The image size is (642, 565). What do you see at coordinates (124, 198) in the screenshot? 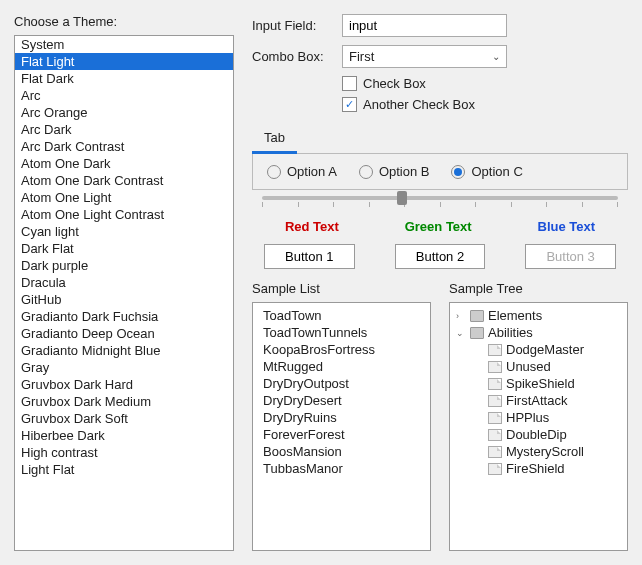
I see `theme-item: Atom One Light` at bounding box center [124, 198].